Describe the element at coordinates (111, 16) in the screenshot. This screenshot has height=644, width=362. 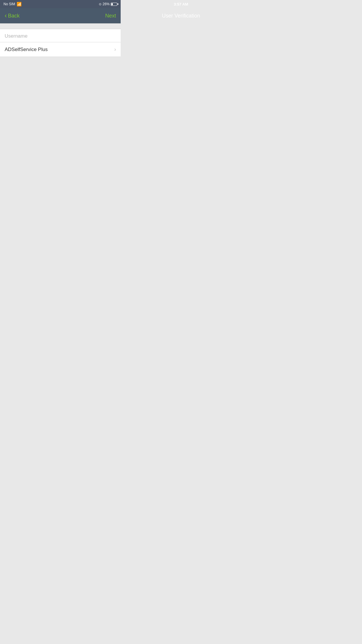
I see `next-button: Next` at that location.